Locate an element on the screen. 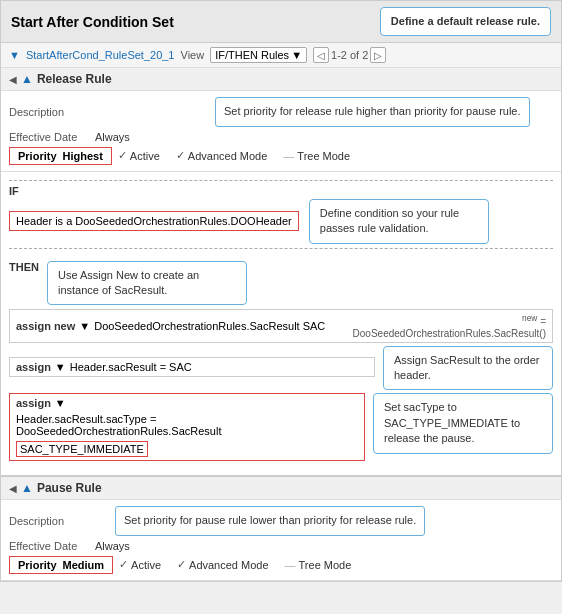  assign2-dropdown: ▼ is located at coordinates (60, 403).